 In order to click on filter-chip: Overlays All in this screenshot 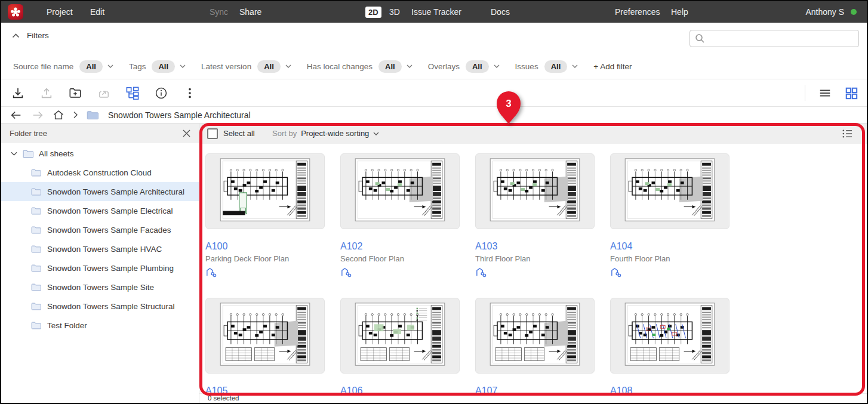, I will do `click(464, 67)`.